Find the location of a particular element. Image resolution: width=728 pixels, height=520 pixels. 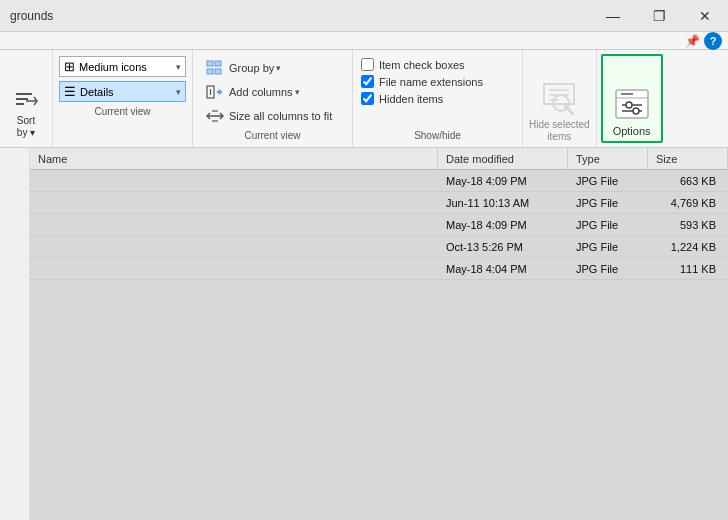

title-controls: — ❐ ✕ is located at coordinates (659, 16).